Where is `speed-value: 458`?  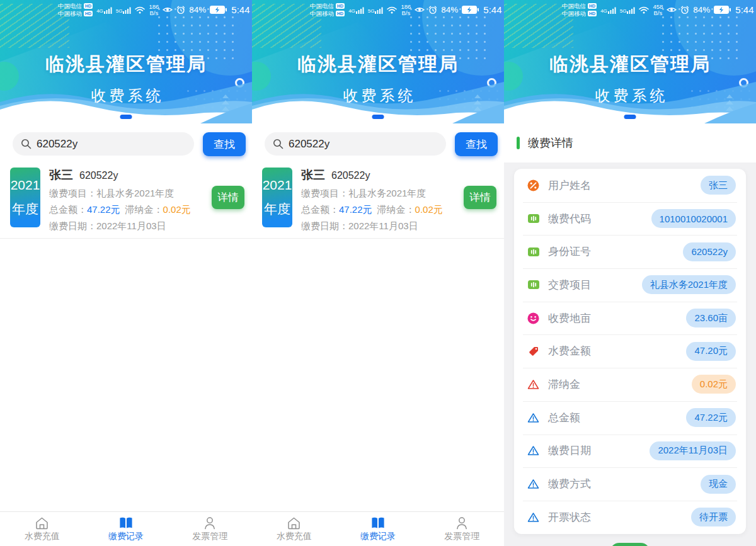
speed-value: 458 is located at coordinates (658, 7).